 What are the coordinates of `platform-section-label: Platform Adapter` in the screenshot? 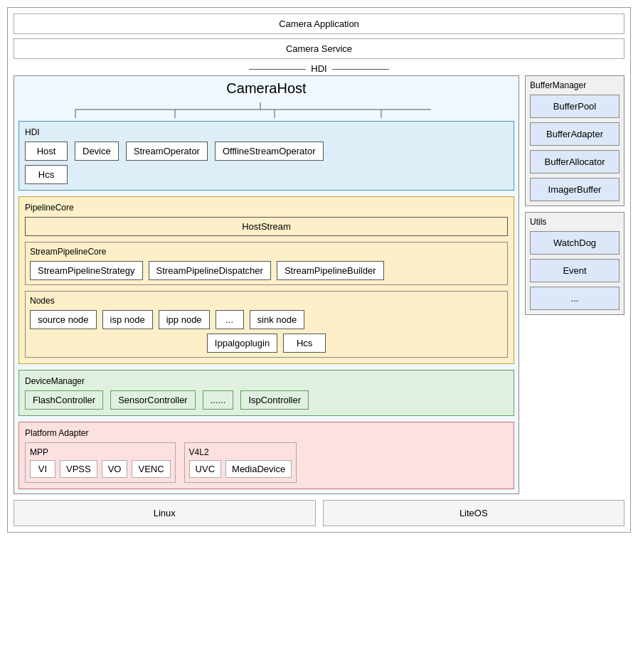 It's located at (266, 433).